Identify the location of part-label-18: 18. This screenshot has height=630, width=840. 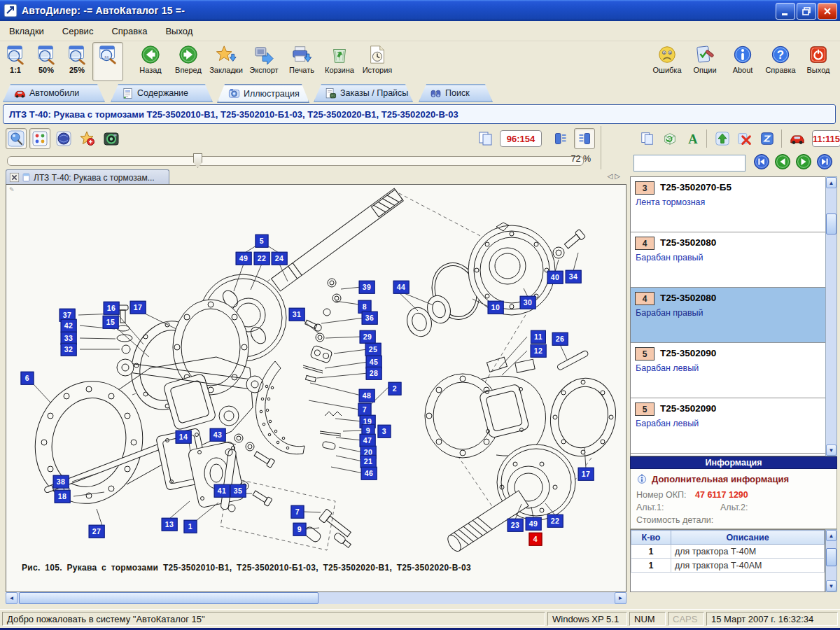
(63, 497).